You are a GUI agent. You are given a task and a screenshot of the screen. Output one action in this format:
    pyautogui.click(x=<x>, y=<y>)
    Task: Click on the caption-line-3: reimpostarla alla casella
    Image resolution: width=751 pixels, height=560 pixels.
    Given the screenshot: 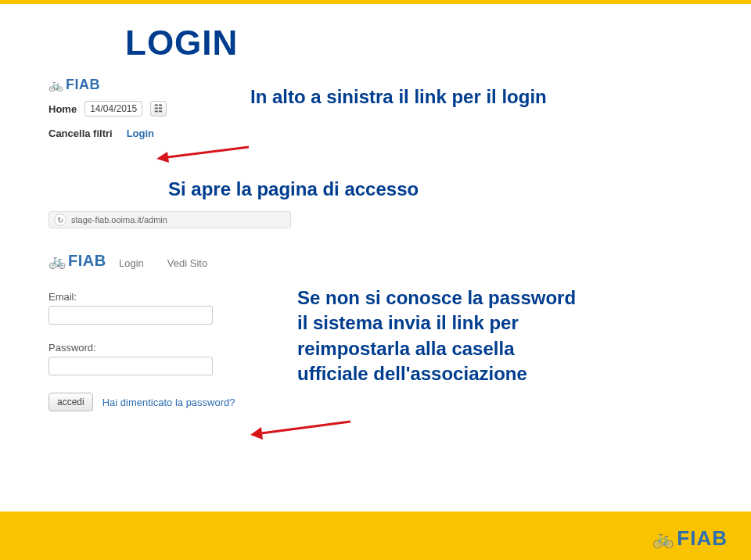 What is the action you would take?
    pyautogui.click(x=437, y=349)
    